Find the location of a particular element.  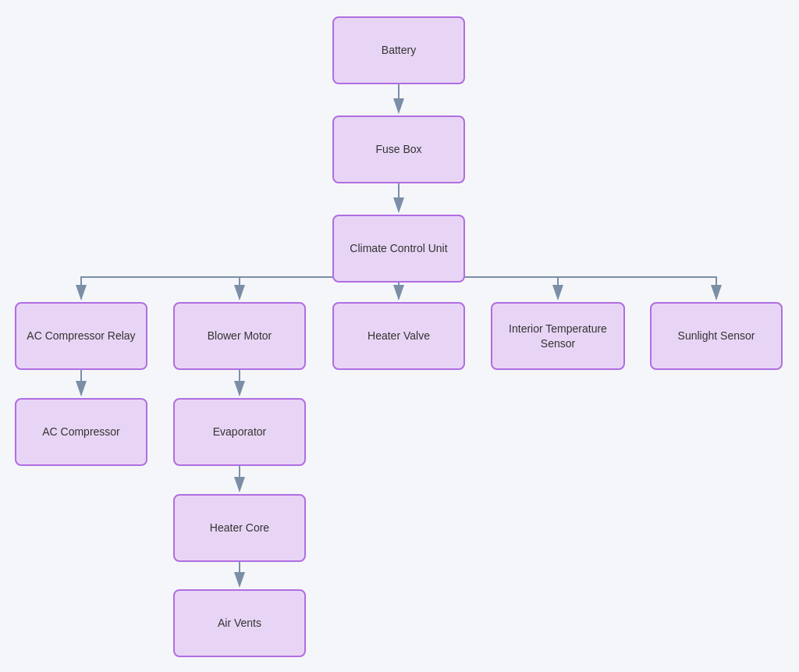

ac-compressor-node: AC Compressor is located at coordinates (81, 432).